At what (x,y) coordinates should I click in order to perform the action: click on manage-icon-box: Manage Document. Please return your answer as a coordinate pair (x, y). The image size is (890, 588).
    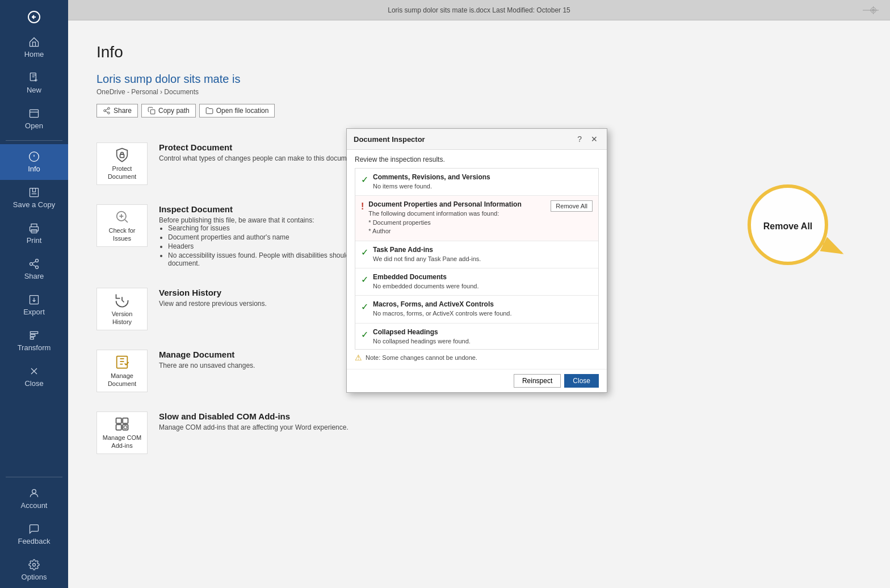
    Looking at the image, I should click on (122, 371).